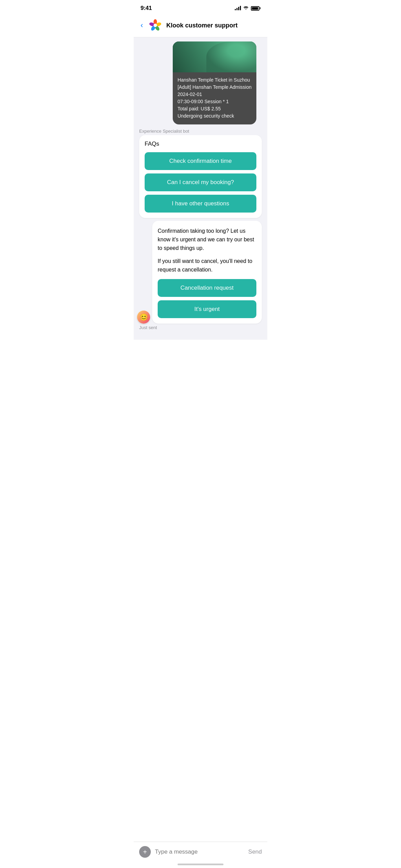 The height and width of the screenshot is (868, 401). Describe the element at coordinates (200, 204) in the screenshot. I see `faq-button-2: I have other questions` at that location.